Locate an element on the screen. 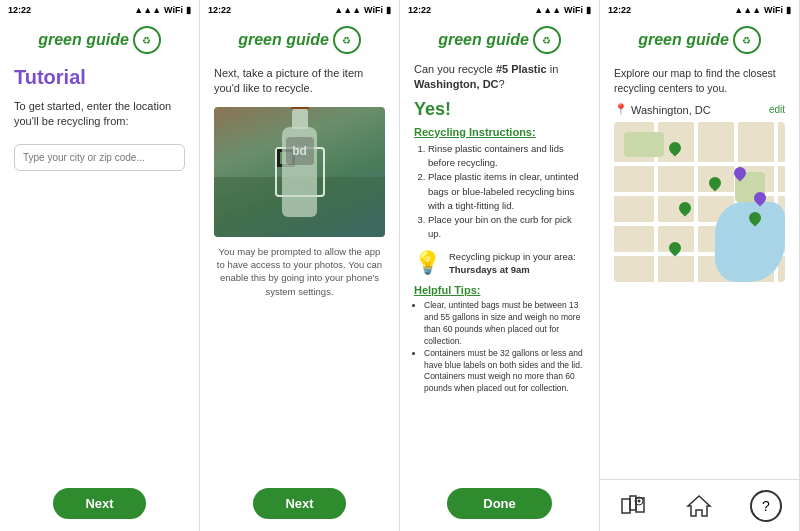 The image size is (800, 531). signal-icon-3: ▲▲▲ is located at coordinates (548, 10).